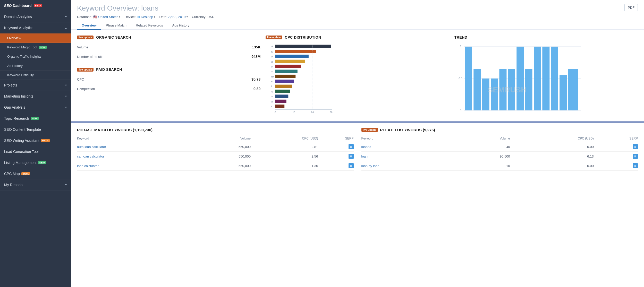 Image resolution: width=644 pixels, height=287 pixels. I want to click on sidebar-item-domain-analytics: Domain Analytics ▾, so click(36, 17).